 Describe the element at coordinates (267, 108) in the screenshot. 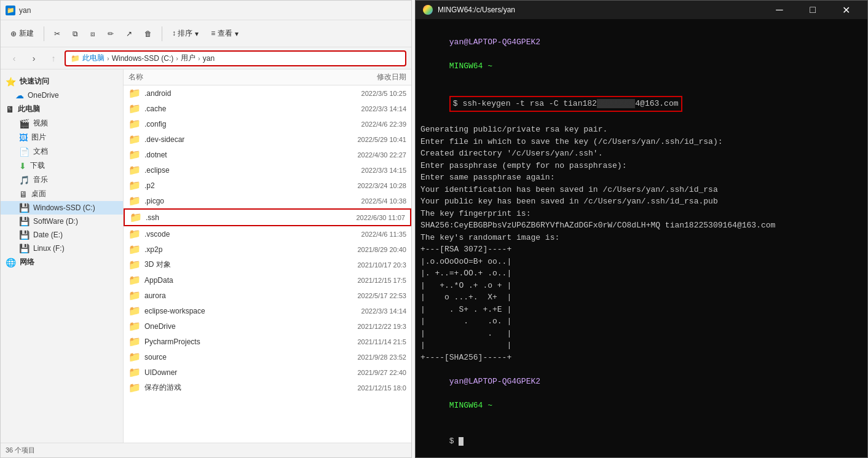

I see `file-item-1: 📁 .cache 2022/3/3 14:14` at that location.